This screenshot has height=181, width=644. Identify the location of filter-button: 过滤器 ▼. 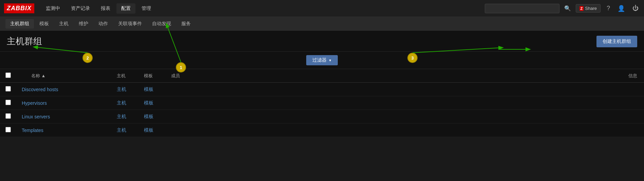
(322, 60).